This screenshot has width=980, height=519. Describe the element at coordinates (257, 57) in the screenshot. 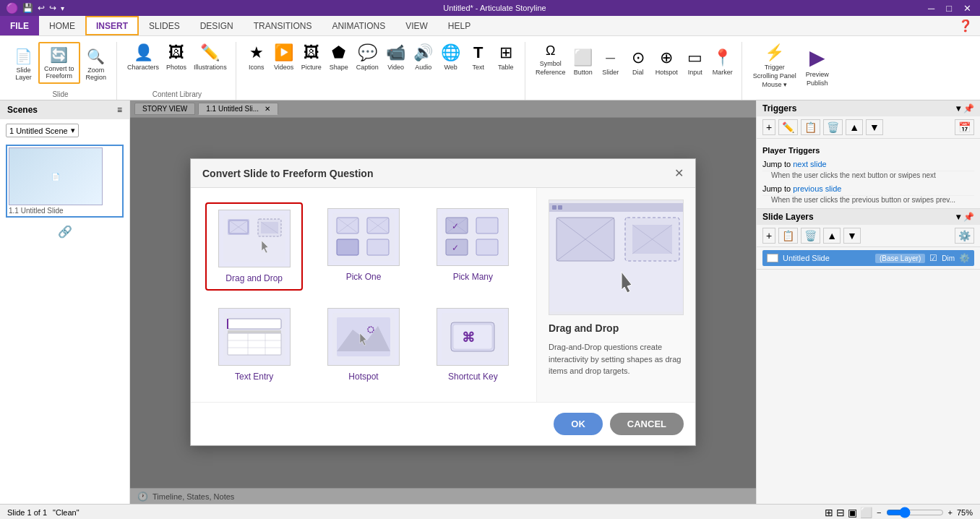

I see `icons-btn: ★ Icons` at that location.